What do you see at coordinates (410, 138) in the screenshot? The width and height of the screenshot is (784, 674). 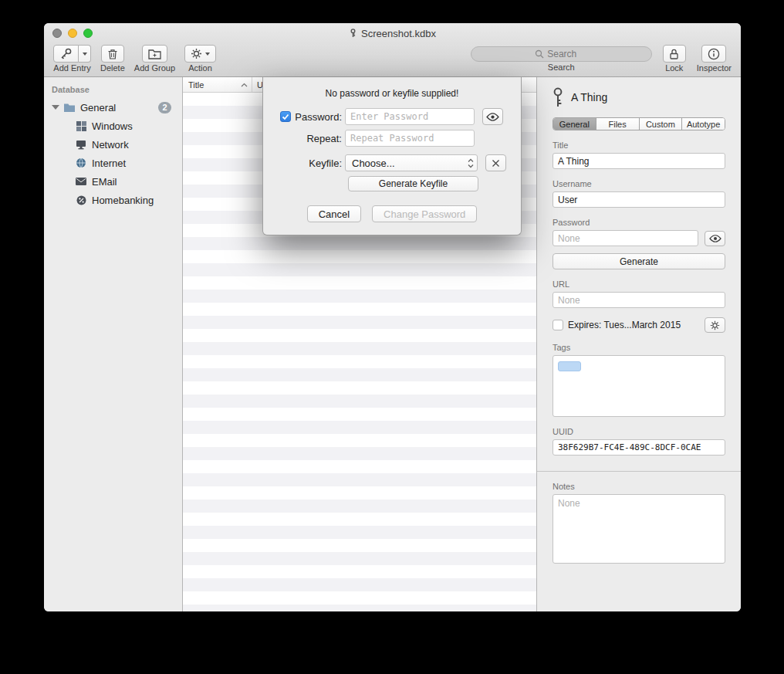 I see `repeat-password-input` at bounding box center [410, 138].